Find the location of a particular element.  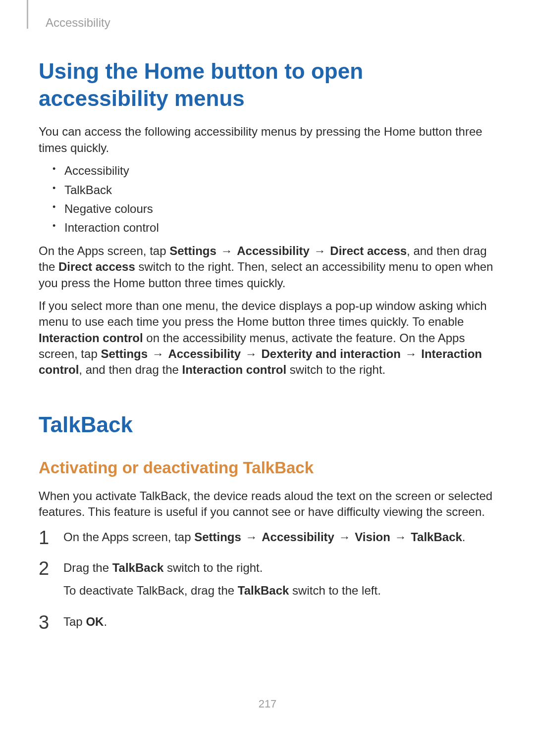

paragraph-interaction-control: If you select more than one menu, the de… is located at coordinates (268, 338).